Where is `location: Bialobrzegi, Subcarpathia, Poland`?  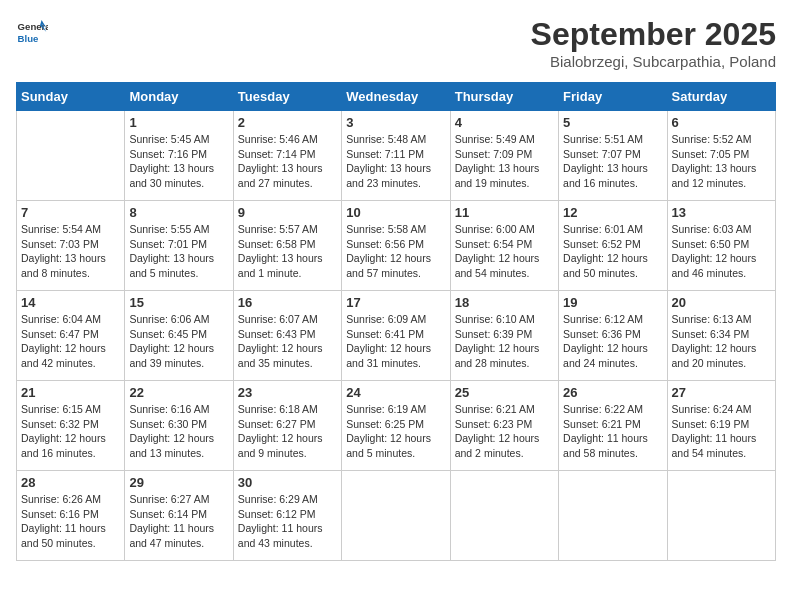 location: Bialobrzegi, Subcarpathia, Poland is located at coordinates (654, 62).